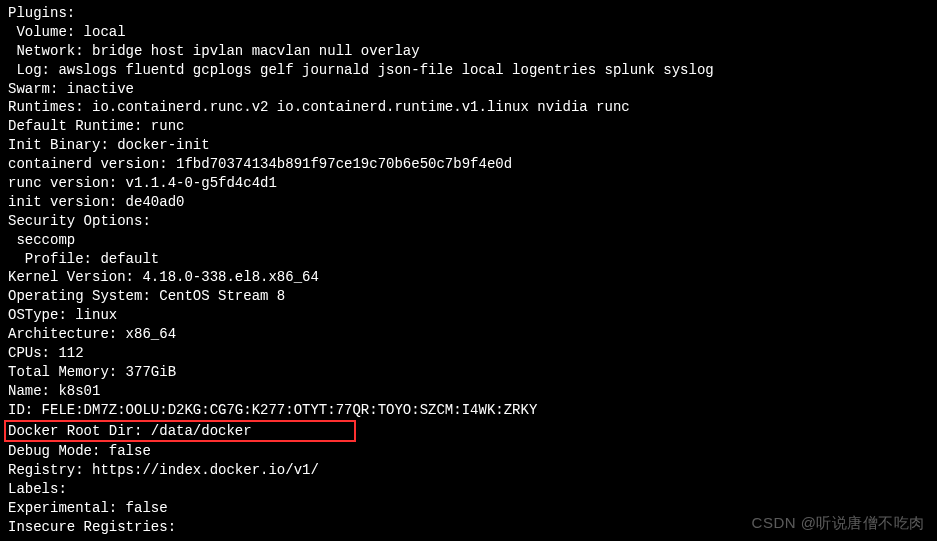 This screenshot has height=541, width=937. I want to click on watermark-text: CSDN @听说唐僧不吃肉, so click(838, 523).